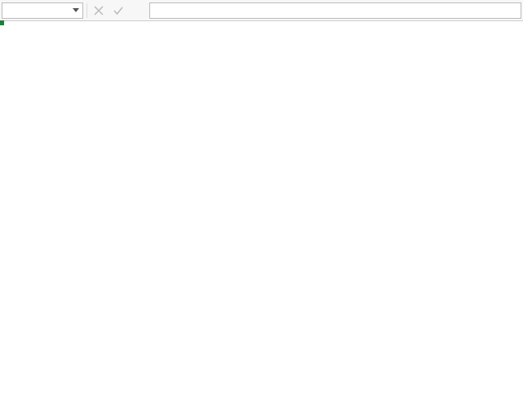  What do you see at coordinates (76, 10) in the screenshot?
I see `chevron-down-icon` at bounding box center [76, 10].